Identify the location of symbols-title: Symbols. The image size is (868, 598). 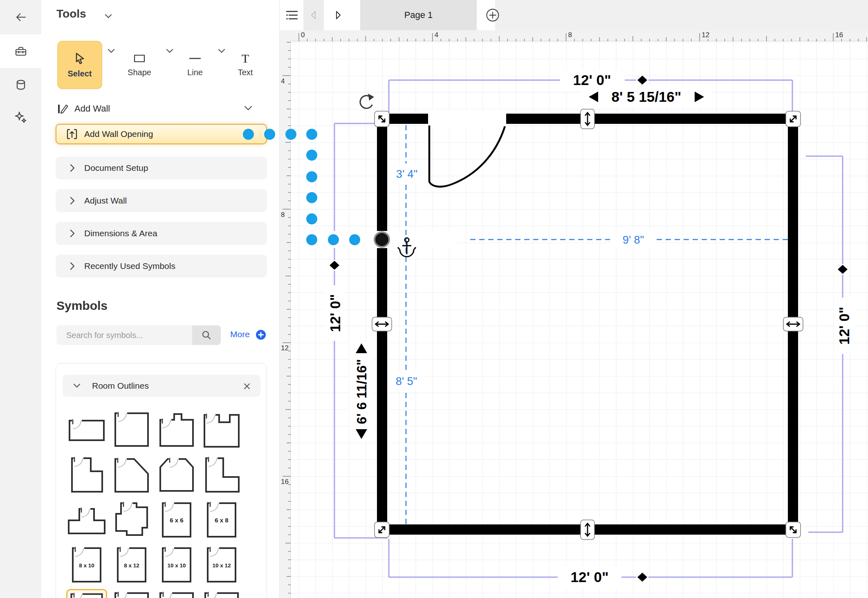
(82, 306).